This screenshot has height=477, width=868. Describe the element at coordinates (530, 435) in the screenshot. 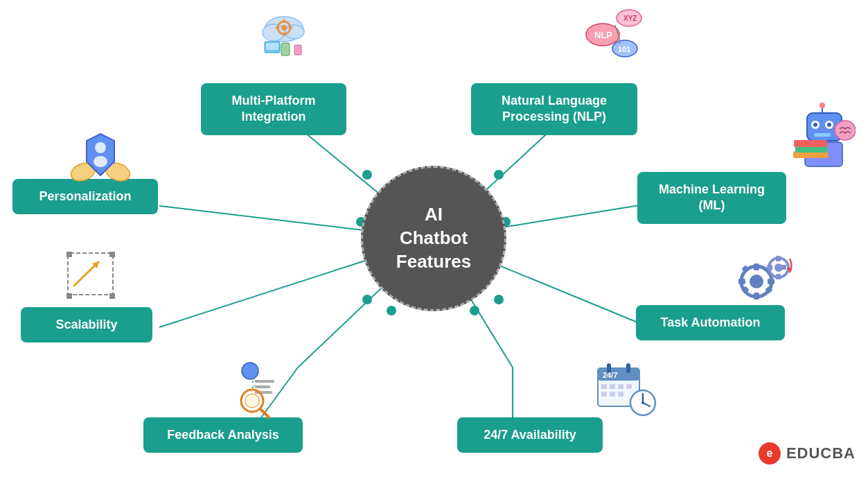

I see `feature-availability: 24/7 Availability` at that location.